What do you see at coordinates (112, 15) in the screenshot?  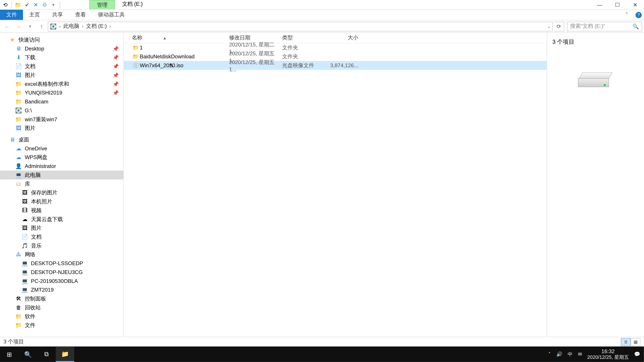 I see `tab-drive-tools: 驱动器工具` at bounding box center [112, 15].